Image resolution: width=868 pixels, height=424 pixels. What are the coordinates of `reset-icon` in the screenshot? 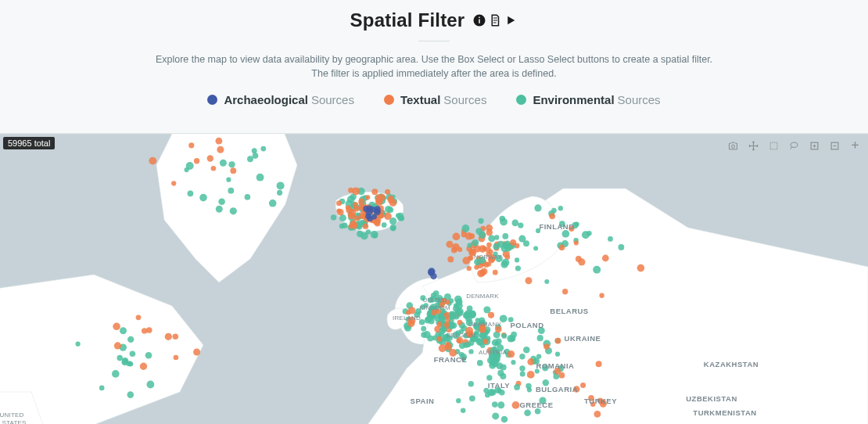 It's located at (855, 146).